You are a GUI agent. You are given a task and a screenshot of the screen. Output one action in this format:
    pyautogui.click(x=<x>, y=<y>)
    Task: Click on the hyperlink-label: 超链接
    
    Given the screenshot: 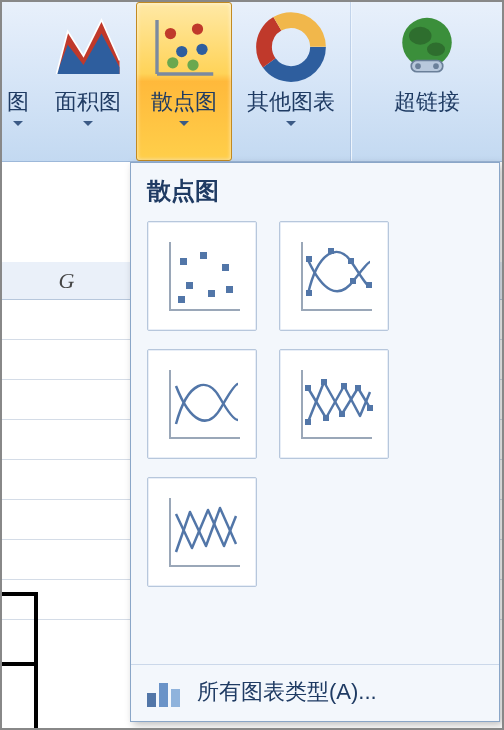 What is the action you would take?
    pyautogui.click(x=427, y=102)
    